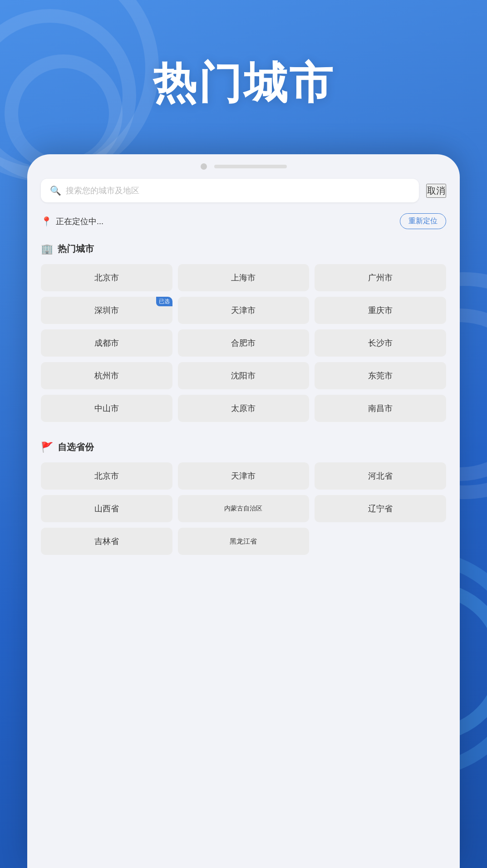 This screenshot has height=868, width=487. I want to click on location-row: 📍 正在定位中... 重新定位, so click(243, 224).